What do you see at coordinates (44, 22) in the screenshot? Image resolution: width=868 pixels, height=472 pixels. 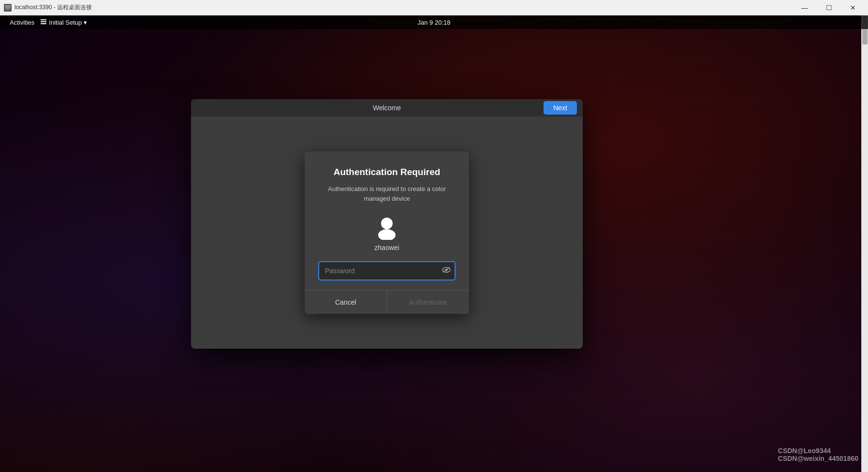 I see `app-menu-icon` at bounding box center [44, 22].